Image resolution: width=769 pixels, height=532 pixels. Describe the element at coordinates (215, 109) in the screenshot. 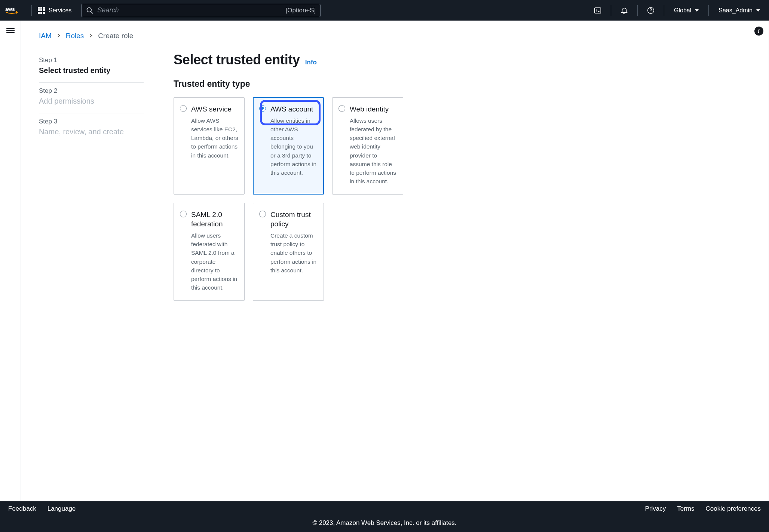

I see `tile-title: AWS service` at that location.